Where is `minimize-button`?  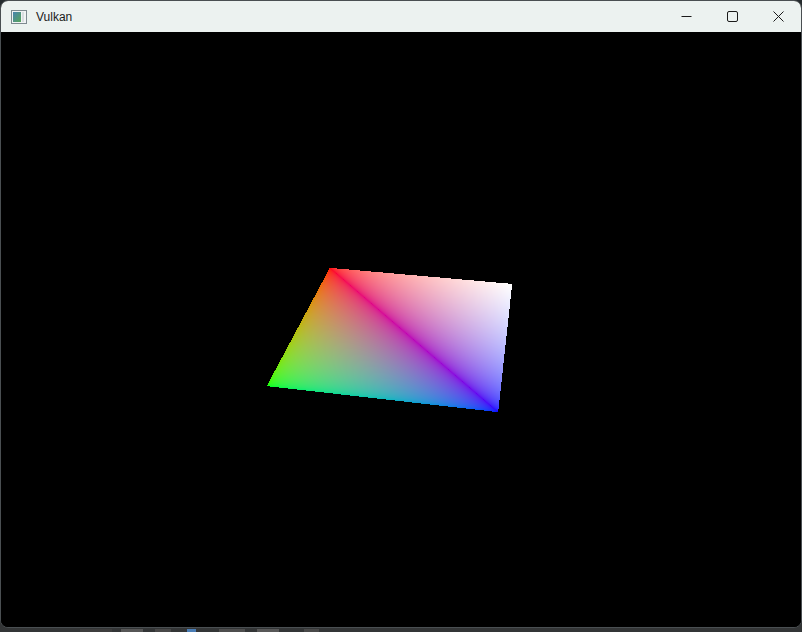 minimize-button is located at coordinates (686, 16).